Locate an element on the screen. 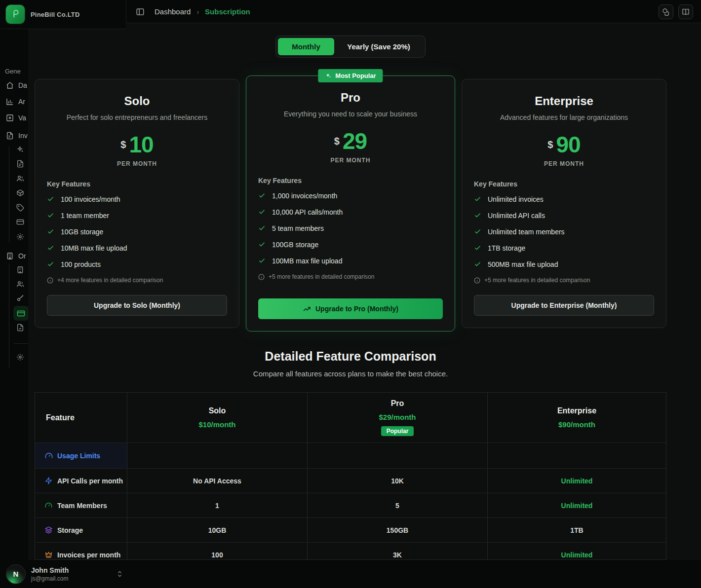  crown-icon is located at coordinates (48, 554).